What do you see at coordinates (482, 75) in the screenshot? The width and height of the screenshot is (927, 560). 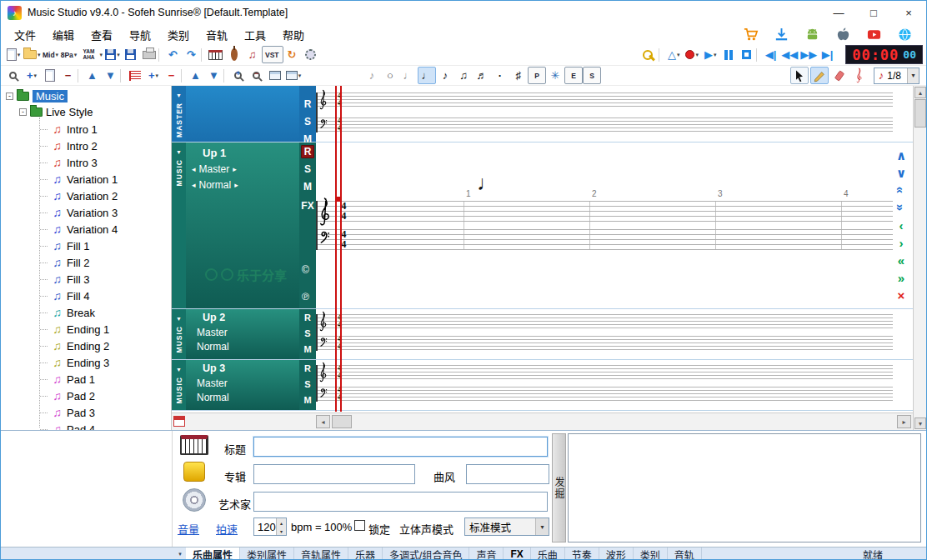 I see `thirtysecond-note-icon: ♬` at bounding box center [482, 75].